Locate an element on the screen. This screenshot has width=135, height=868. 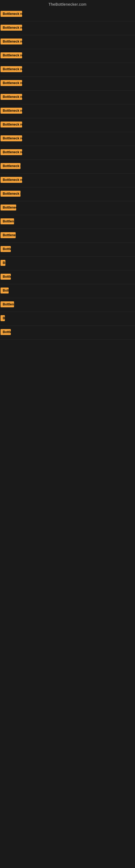
result-item: B is located at coordinates (68, 319).